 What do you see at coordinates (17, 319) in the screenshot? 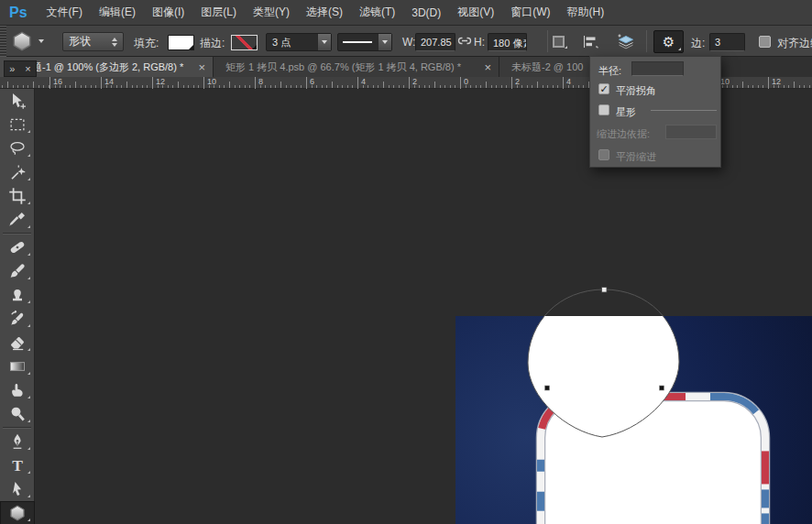
I see `history-brush-tool` at bounding box center [17, 319].